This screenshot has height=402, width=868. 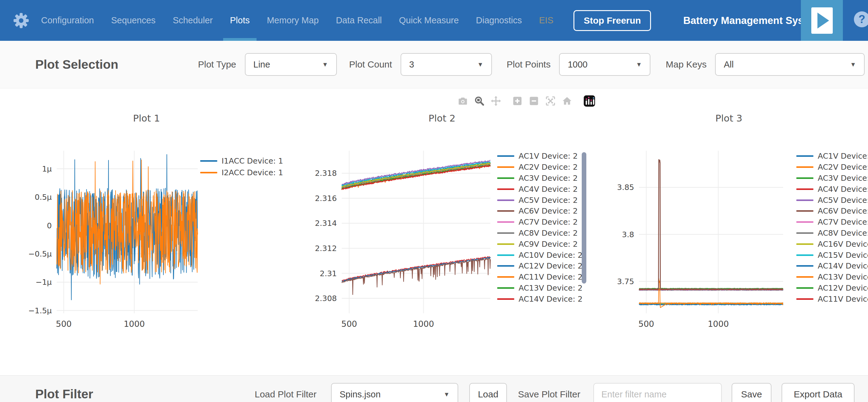 What do you see at coordinates (548, 222) in the screenshot?
I see `legend-label: AC7V Device: 2` at bounding box center [548, 222].